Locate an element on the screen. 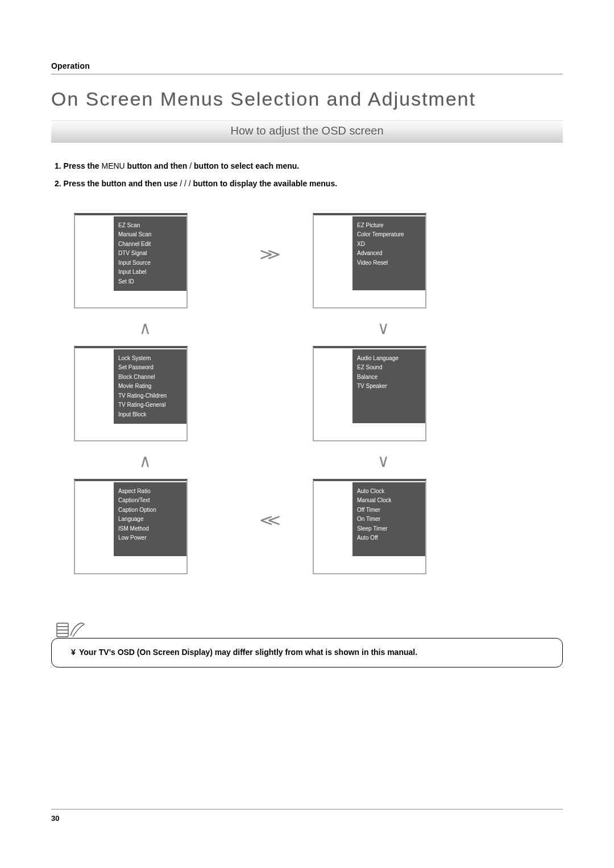 This screenshot has width=614, height=868. menu-item: Auto Off is located at coordinates (389, 539).